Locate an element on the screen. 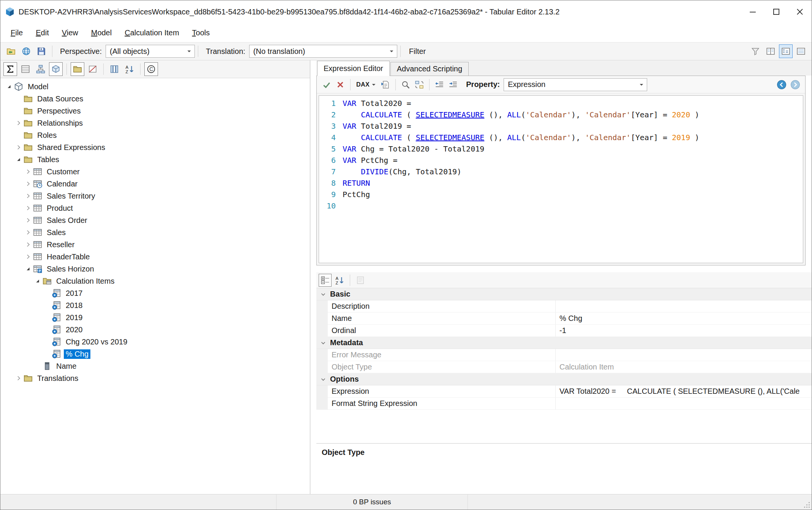 The height and width of the screenshot is (510, 812). tree-item-data-sources: Data Sources is located at coordinates (155, 99).